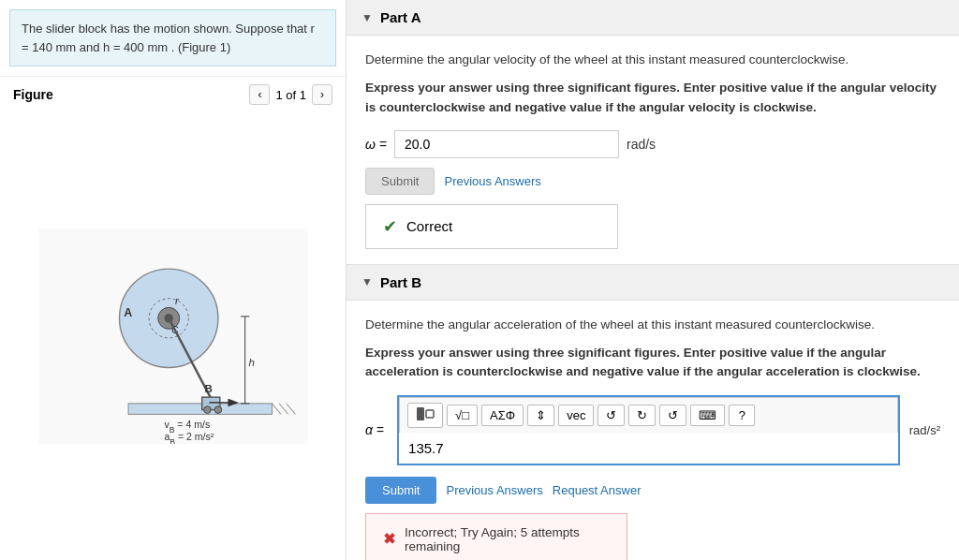  Describe the element at coordinates (259, 95) in the screenshot. I see `figure-prev-button: ‹` at that location.